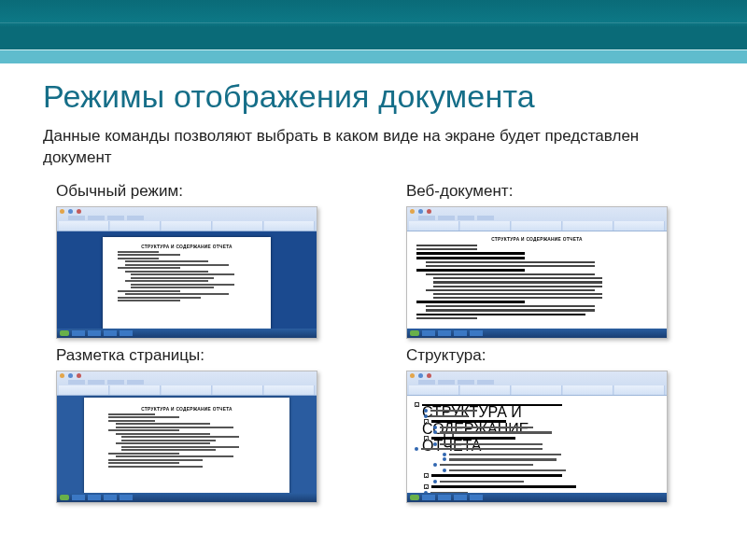 The width and height of the screenshot is (747, 560). Describe the element at coordinates (198, 260) in the screenshot. I see `view-normal-cell: Обычный режим: СТРУКТУРА И СОДЕРЖАНИЕ ОТ…` at that location.